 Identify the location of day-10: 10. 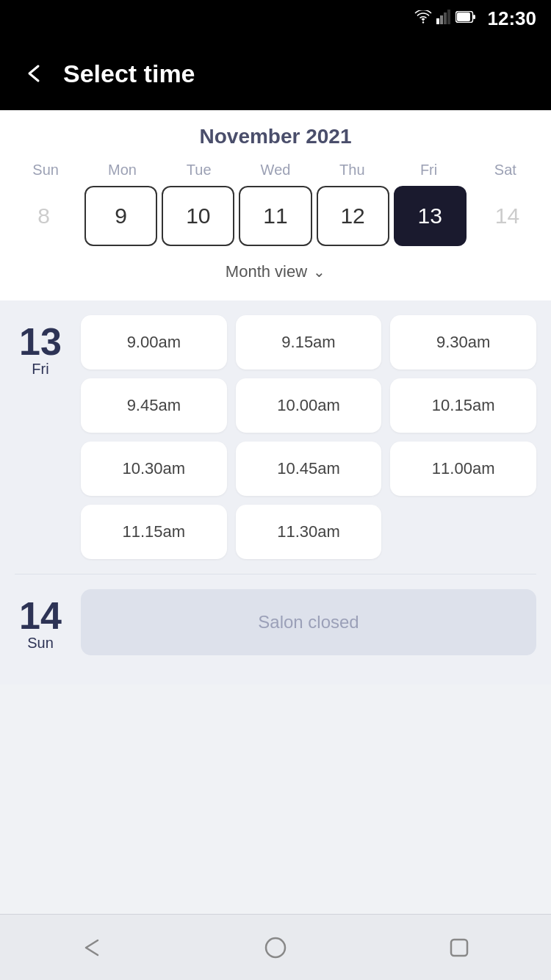
(198, 216).